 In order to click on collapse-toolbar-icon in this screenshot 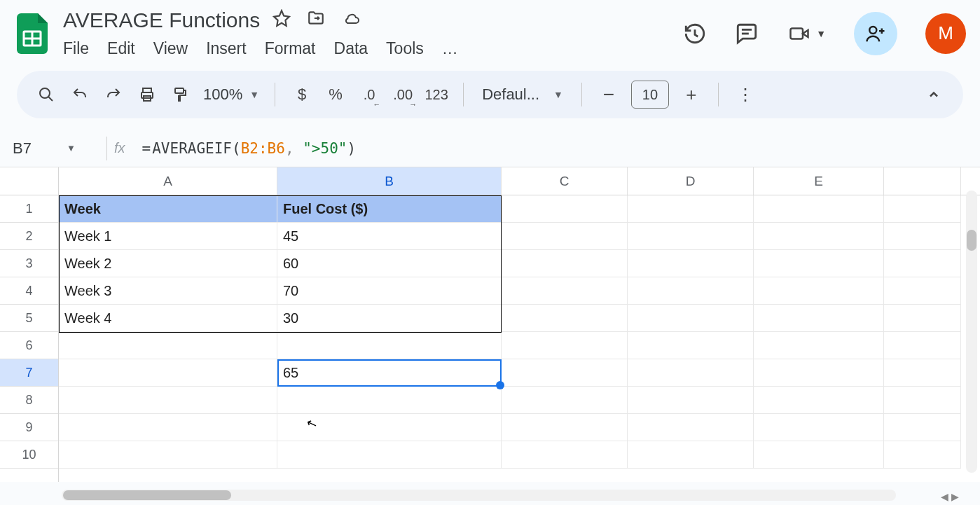, I will do `click(934, 95)`.